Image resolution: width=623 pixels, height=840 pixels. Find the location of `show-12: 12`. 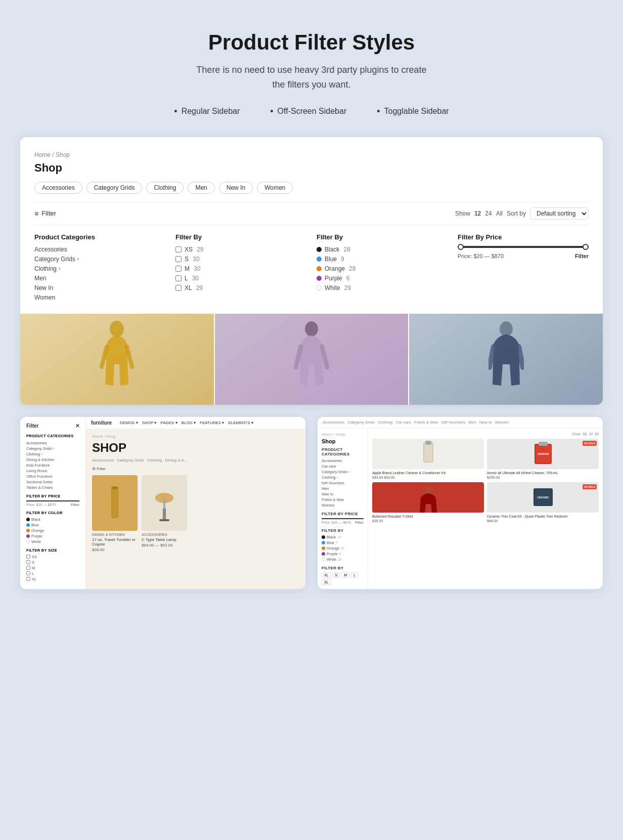

show-12: 12 is located at coordinates (477, 214).